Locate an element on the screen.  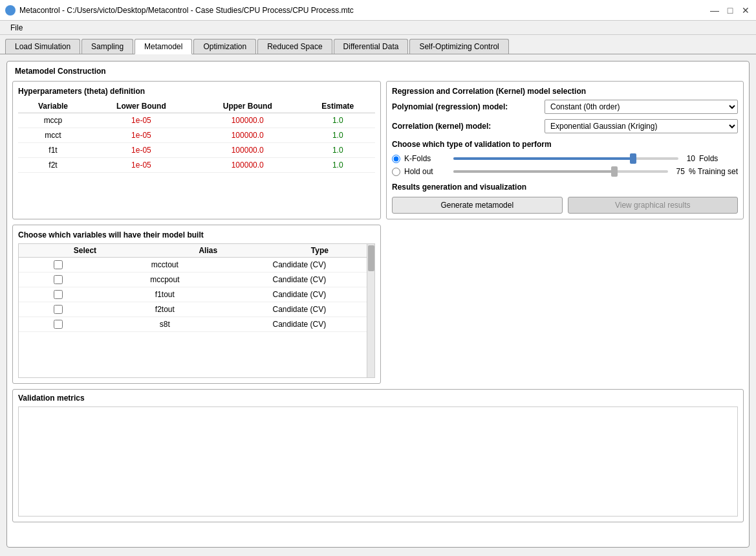
alias-cell: f2tout is located at coordinates (165, 309).